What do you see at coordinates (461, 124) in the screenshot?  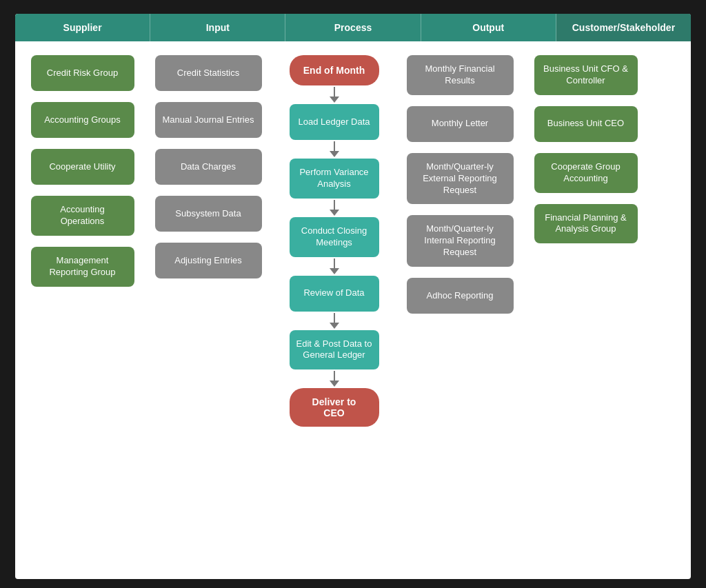 I see `output-item: Monthly Letter` at bounding box center [461, 124].